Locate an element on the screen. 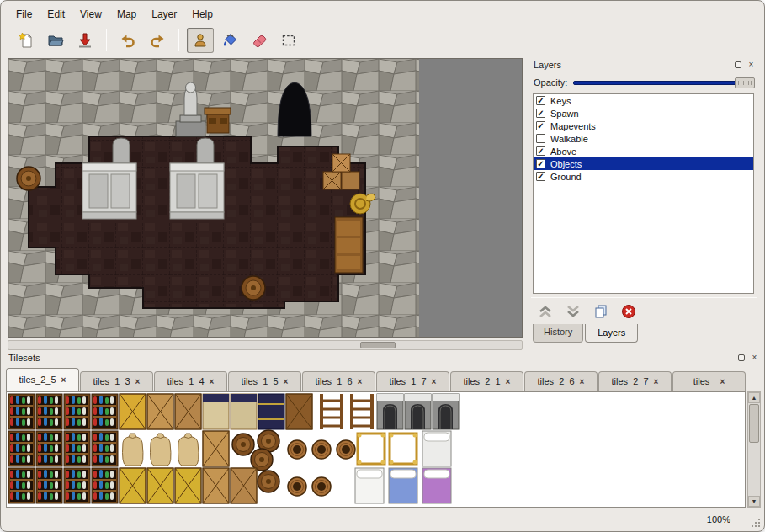  tileset-tab-tiles_1_6: tiles_1_6× is located at coordinates (338, 380).